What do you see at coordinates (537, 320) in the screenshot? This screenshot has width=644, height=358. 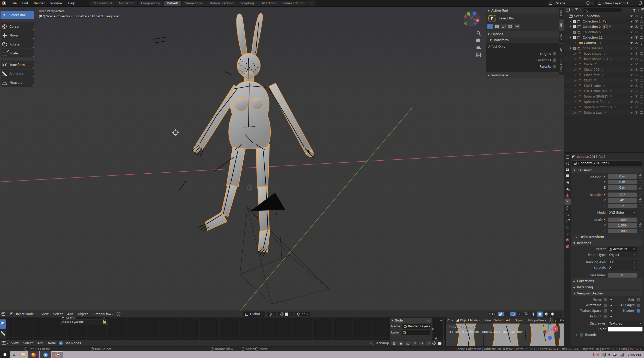 I see `retopoflow-menu: RetopoFlow ▾` at bounding box center [537, 320].